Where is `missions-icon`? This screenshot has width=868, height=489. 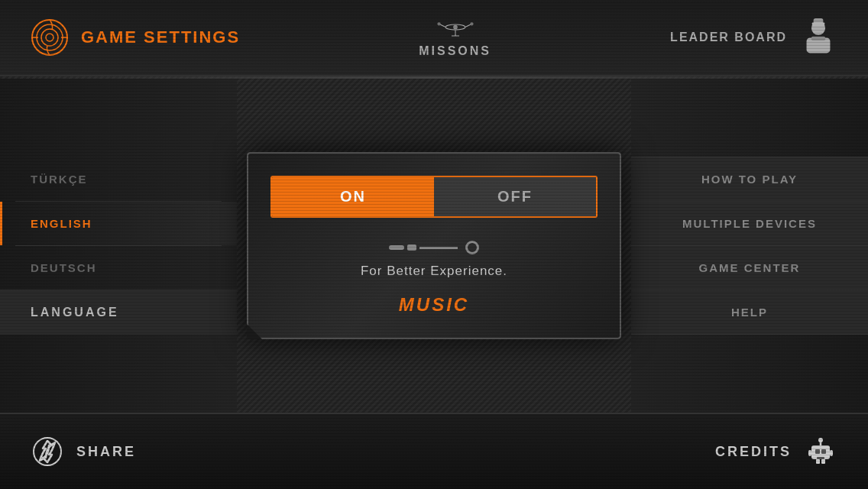 missions-icon is located at coordinates (455, 28).